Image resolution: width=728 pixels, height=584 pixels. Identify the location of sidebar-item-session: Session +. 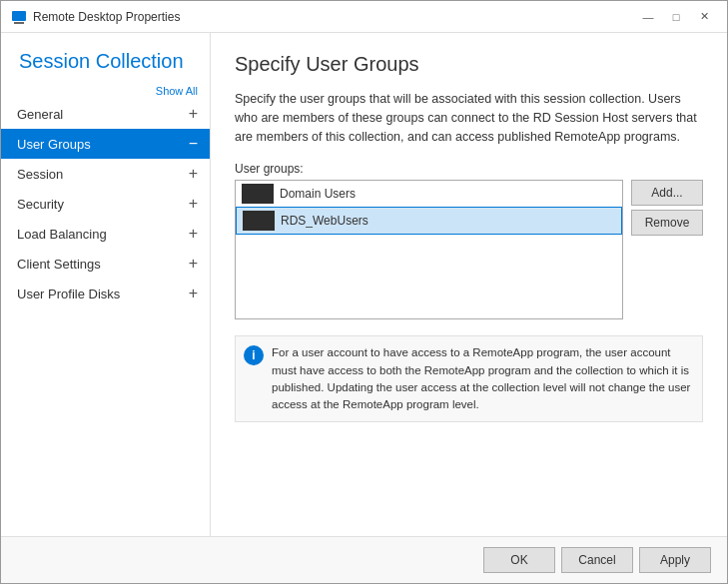
(106, 174).